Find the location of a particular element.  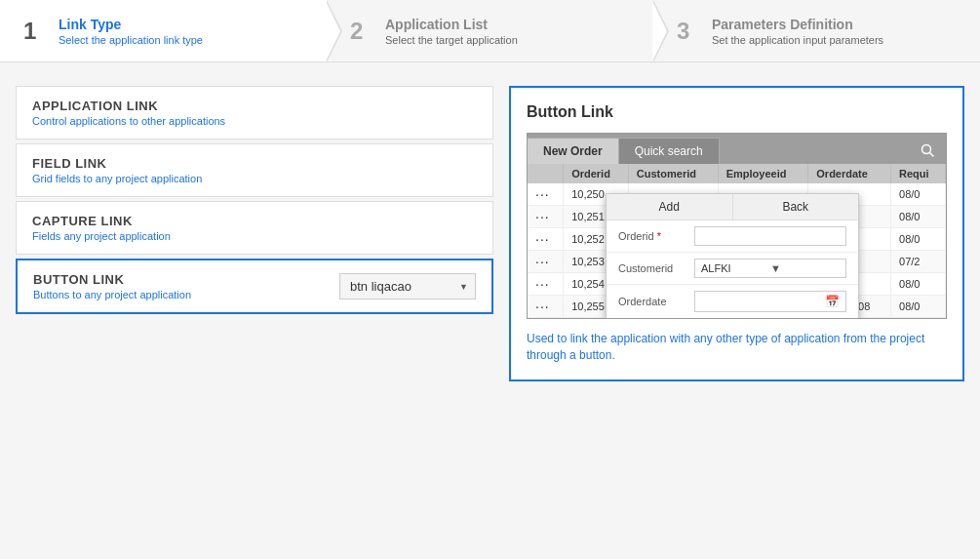

wizard-step-2: 2 Application List Select the target app… is located at coordinates (490, 31).